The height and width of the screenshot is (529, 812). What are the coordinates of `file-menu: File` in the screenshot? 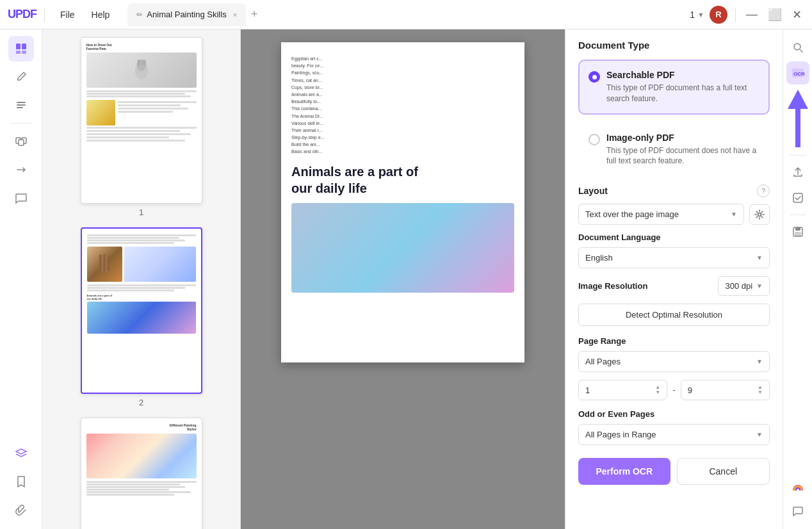 It's located at (68, 15).